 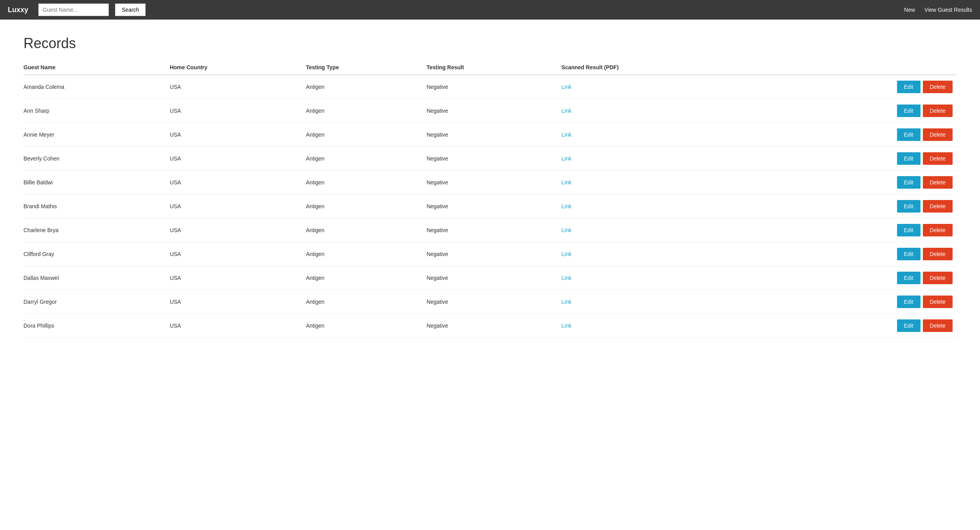 What do you see at coordinates (490, 68) in the screenshot?
I see `table-header: Guest Name Home Country Testing Type Tes…` at bounding box center [490, 68].